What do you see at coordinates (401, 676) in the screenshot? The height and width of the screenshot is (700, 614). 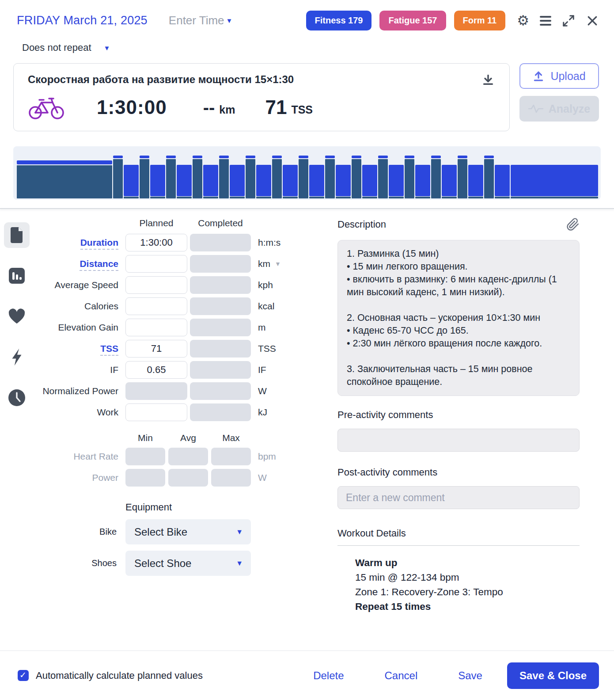 I see `cancel-button: Cancel` at bounding box center [401, 676].